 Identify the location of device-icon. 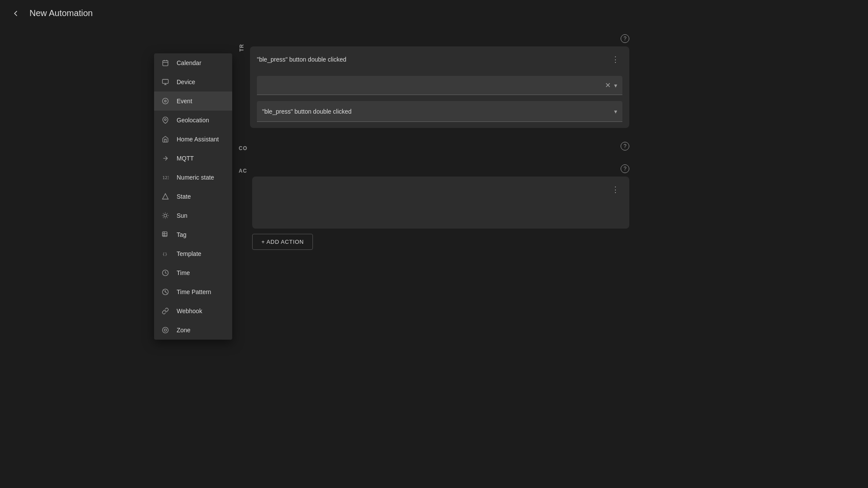
(165, 82).